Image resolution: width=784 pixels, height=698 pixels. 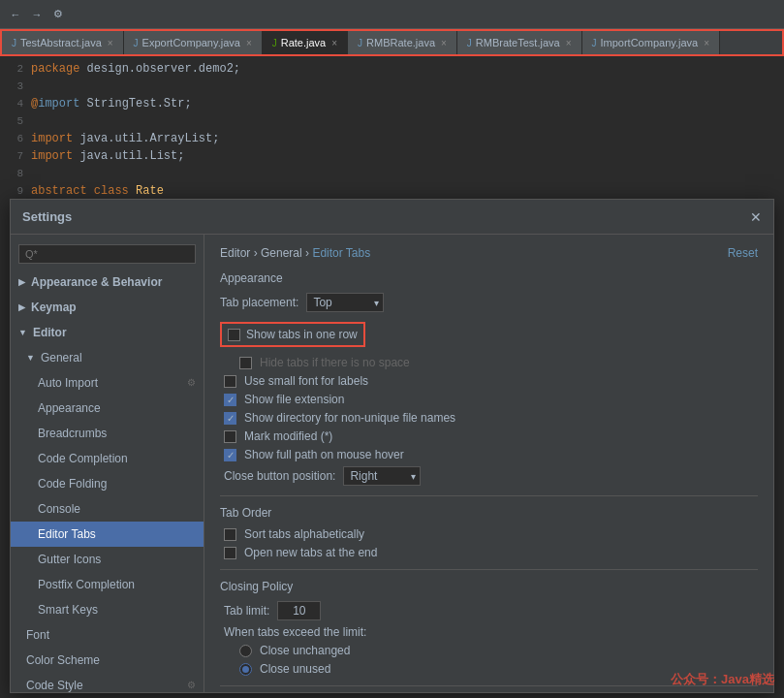 I want to click on editor-tab-tab6: JImportCompany.java×, so click(x=651, y=43).